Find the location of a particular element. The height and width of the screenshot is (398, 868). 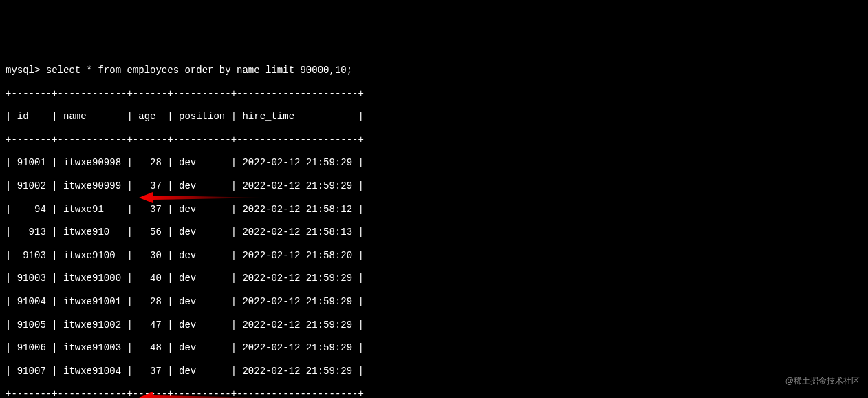

table-row: | 91004 | itwxe91001 | 28 | dev | 2022-0… is located at coordinates (434, 302).